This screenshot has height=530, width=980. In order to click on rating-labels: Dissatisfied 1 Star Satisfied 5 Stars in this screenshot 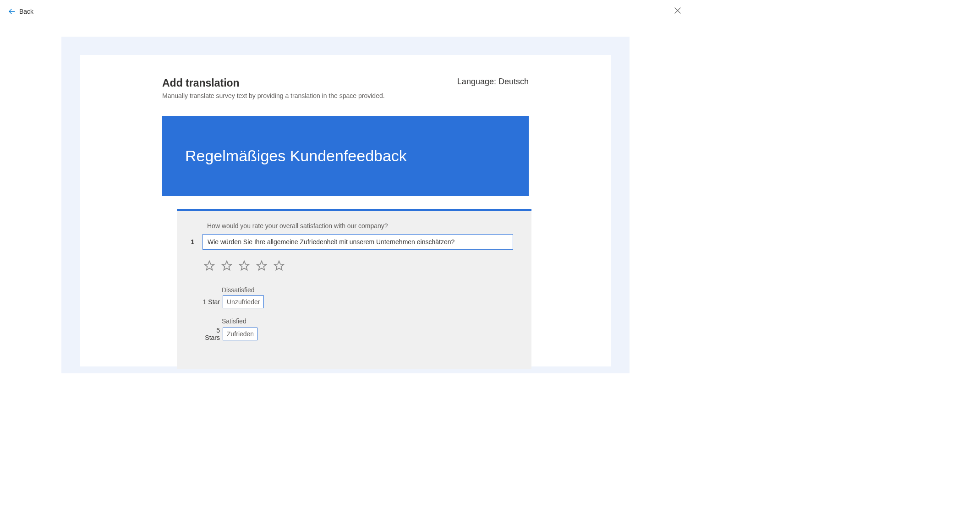, I will do `click(356, 314)`.